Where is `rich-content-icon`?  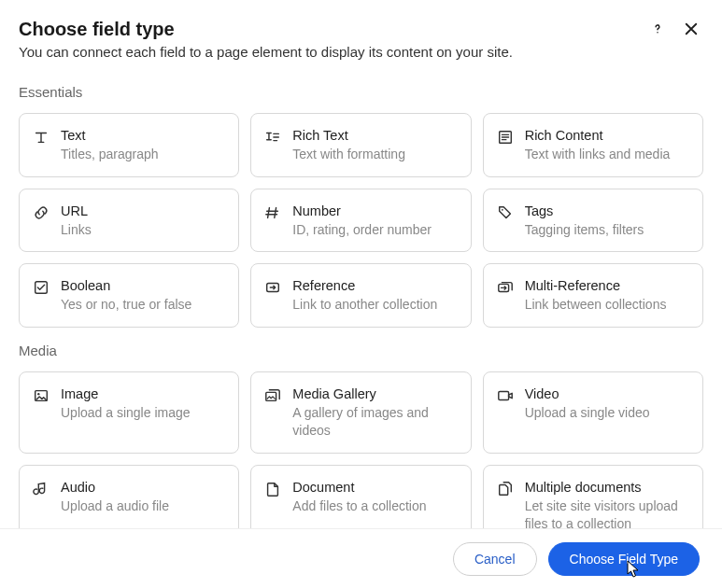 rich-content-icon is located at coordinates (505, 137).